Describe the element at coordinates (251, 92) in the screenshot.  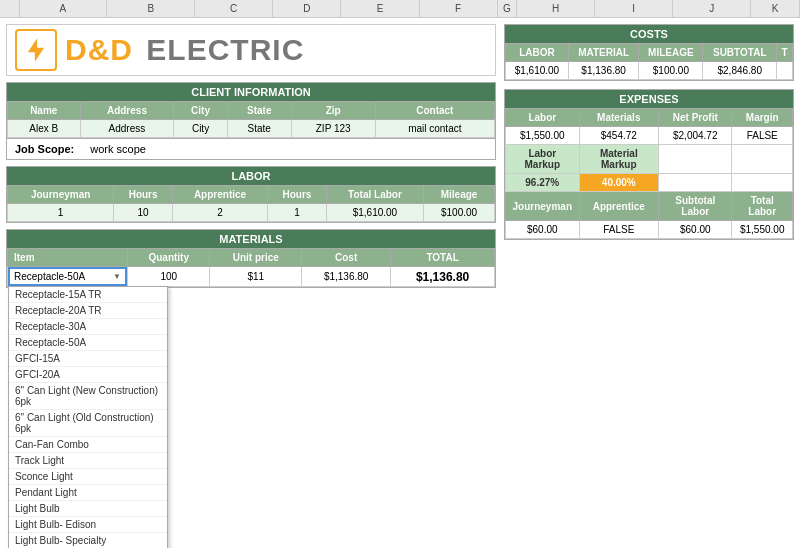
I see `client-section-header: CLIENT INFORMATION` at that location.